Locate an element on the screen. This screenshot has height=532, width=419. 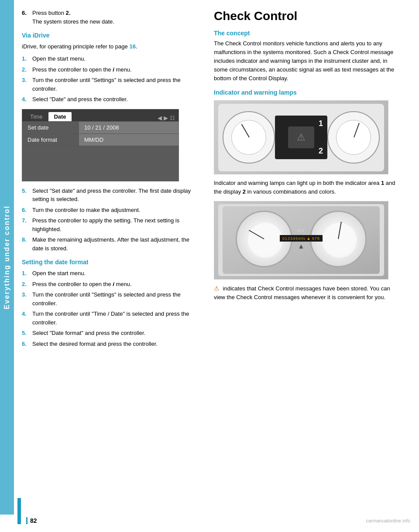
cluster2-outer: M4 012345mls ▲ 678 ▲ is located at coordinates (301, 240).